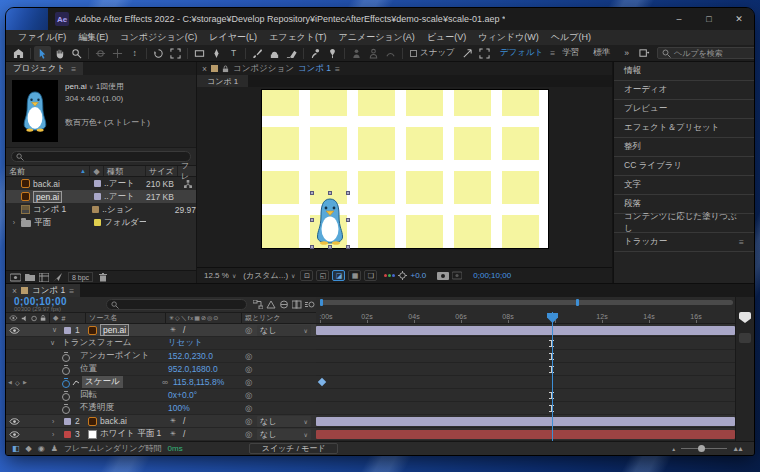 The image size is (760, 472). What do you see at coordinates (571, 38) in the screenshot?
I see `menu-help: ヘルプ(H)` at bounding box center [571, 38].